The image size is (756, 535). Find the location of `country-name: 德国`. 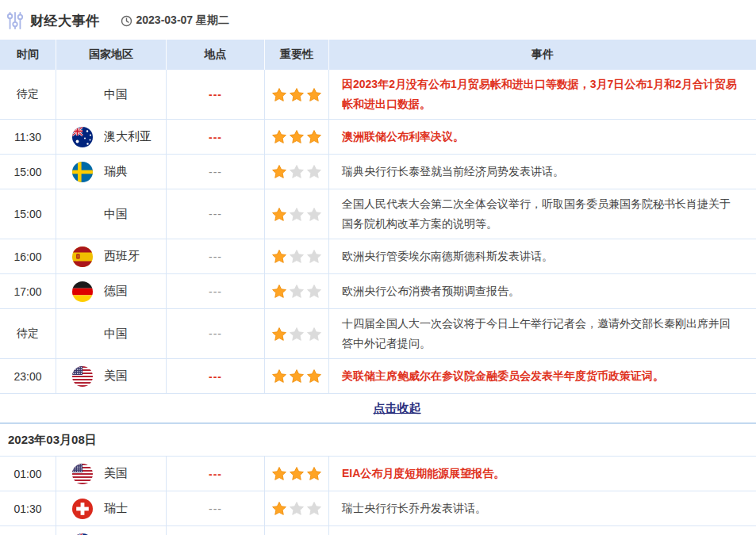

country-name: 德国 is located at coordinates (116, 292).